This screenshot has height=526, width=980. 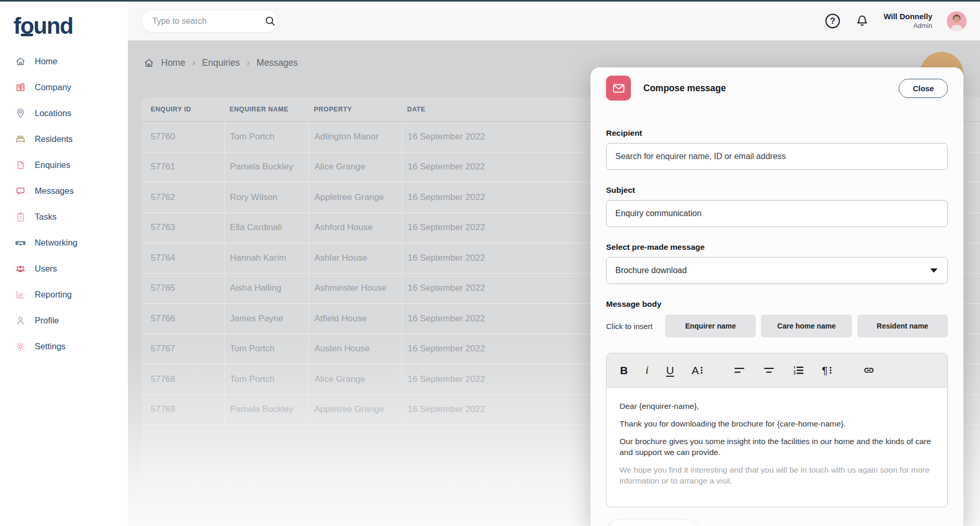 I want to click on avatar-photo, so click(x=957, y=21).